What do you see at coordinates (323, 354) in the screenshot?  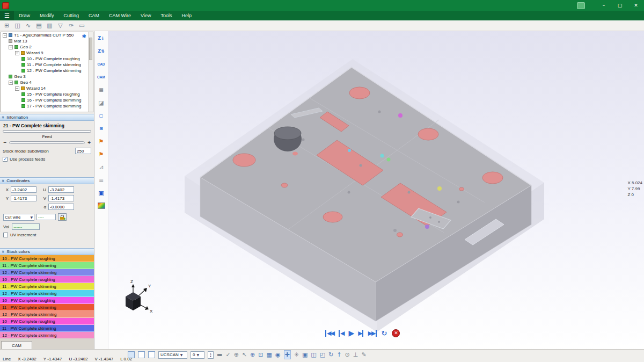 I see `box-view-icon: ◰` at bounding box center [323, 354].